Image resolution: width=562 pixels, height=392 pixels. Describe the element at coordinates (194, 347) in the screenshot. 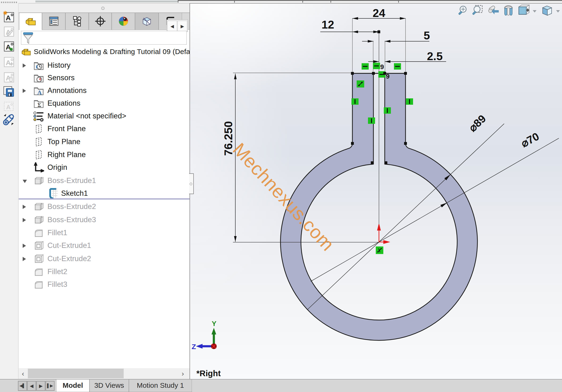

I see `svg-text: Z` at that location.